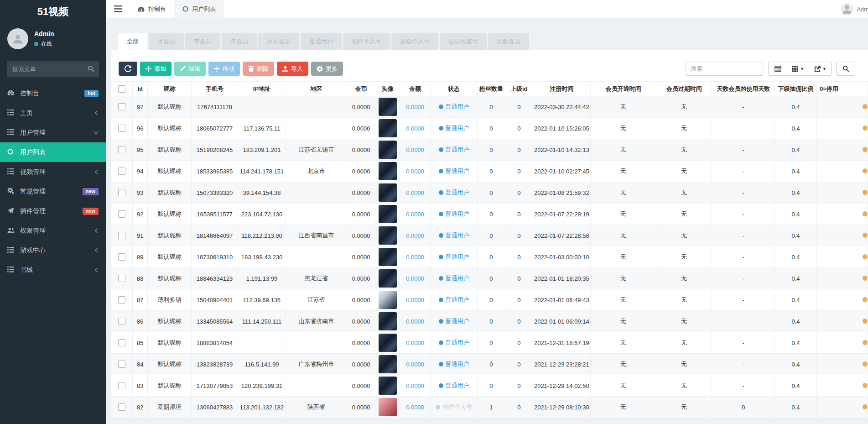  I want to click on add-button: 添加, so click(156, 68).